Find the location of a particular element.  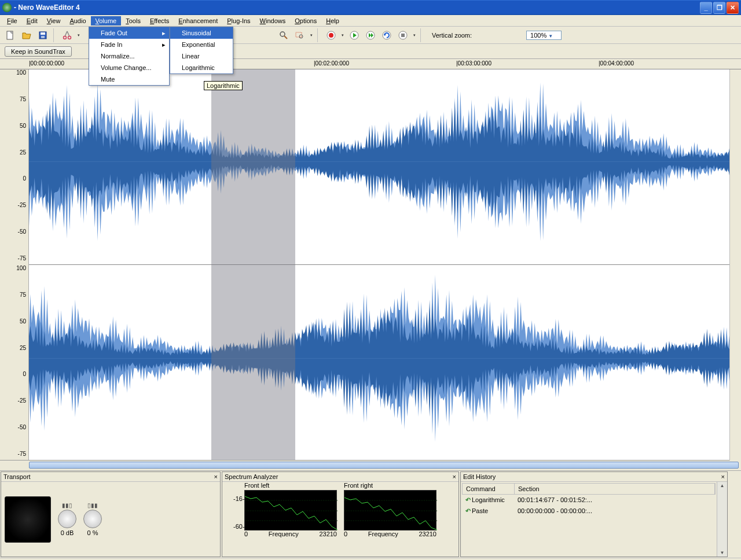

app-icon is located at coordinates (7, 8).